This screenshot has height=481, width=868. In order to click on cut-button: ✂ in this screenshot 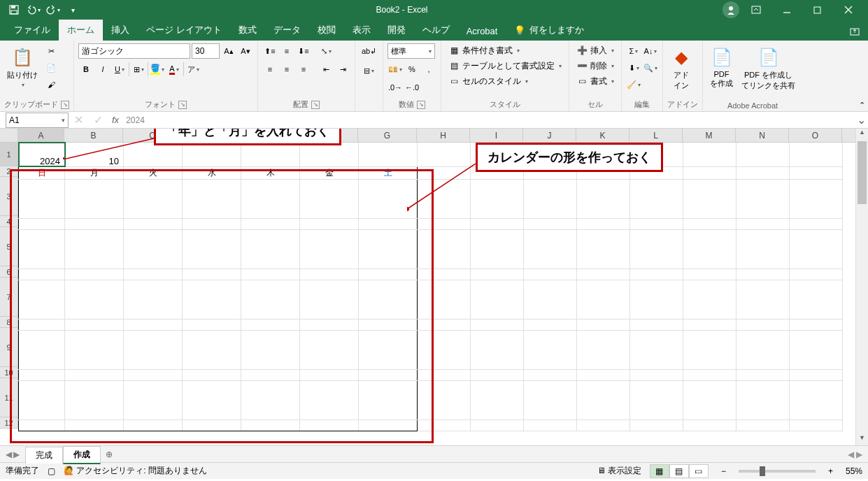, I will do `click(51, 51)`.